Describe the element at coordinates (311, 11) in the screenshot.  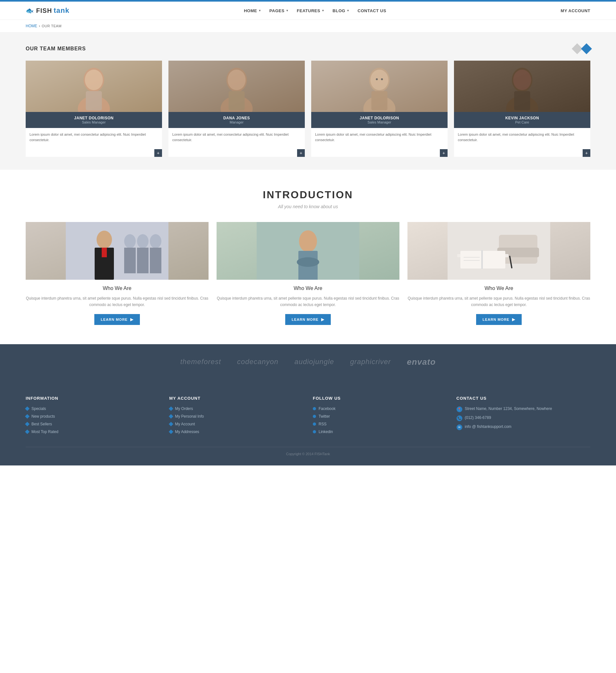
I see `nav-features: FEATURES ▼` at that location.